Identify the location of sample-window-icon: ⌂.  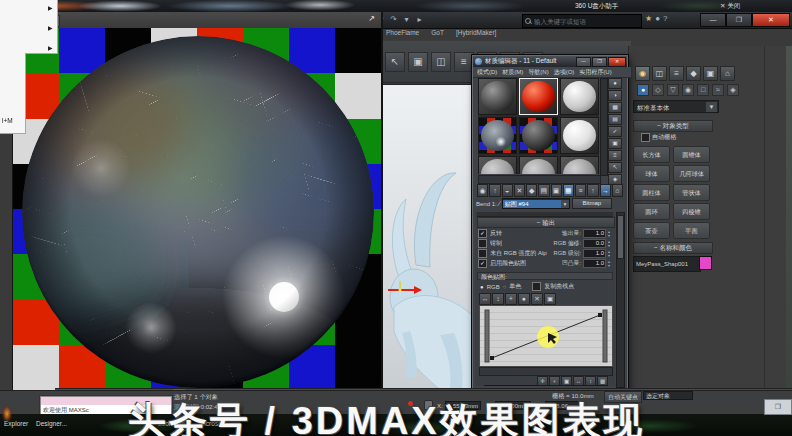
(618, 190).